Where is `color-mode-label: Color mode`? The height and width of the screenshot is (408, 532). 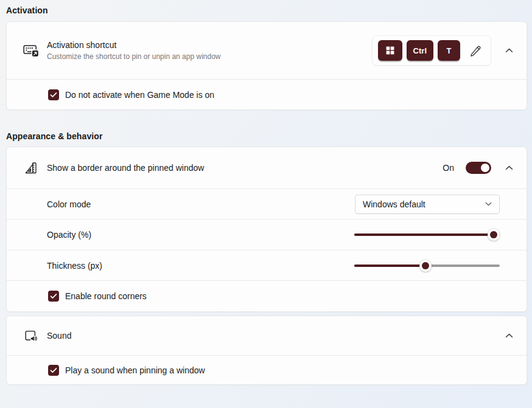 color-mode-label: Color mode is located at coordinates (69, 204).